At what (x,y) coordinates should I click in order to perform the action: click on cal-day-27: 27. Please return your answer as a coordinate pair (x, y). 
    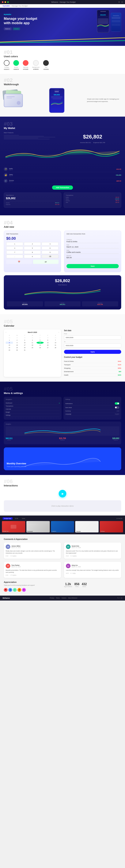
    Looking at the image, I should click on (48, 348).